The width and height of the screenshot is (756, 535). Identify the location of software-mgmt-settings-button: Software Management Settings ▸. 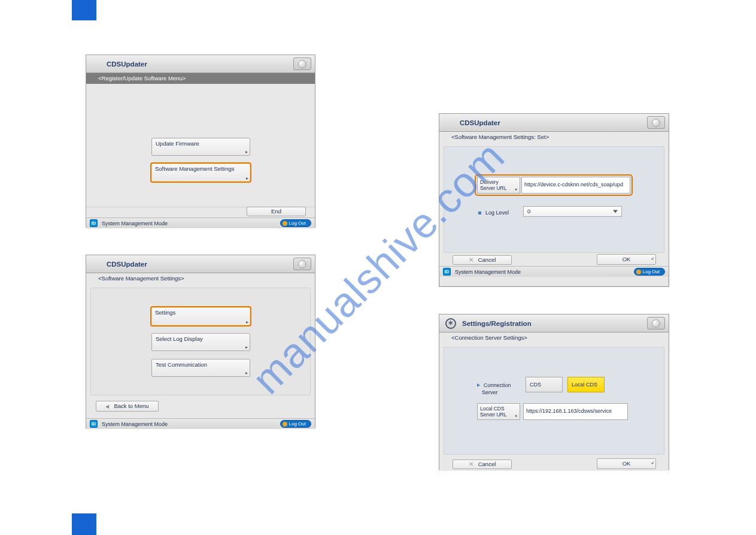
(201, 173).